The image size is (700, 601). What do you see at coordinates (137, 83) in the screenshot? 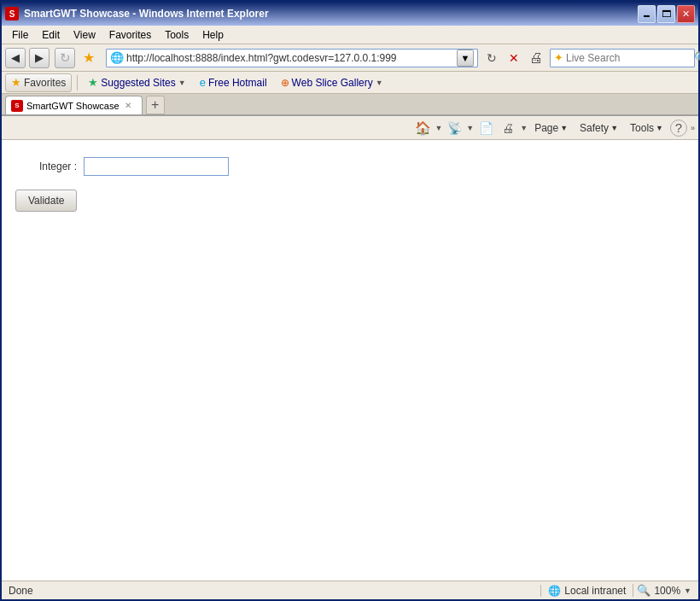
I see `suggested-sites-link: ★ Suggested Sites ▼` at bounding box center [137, 83].